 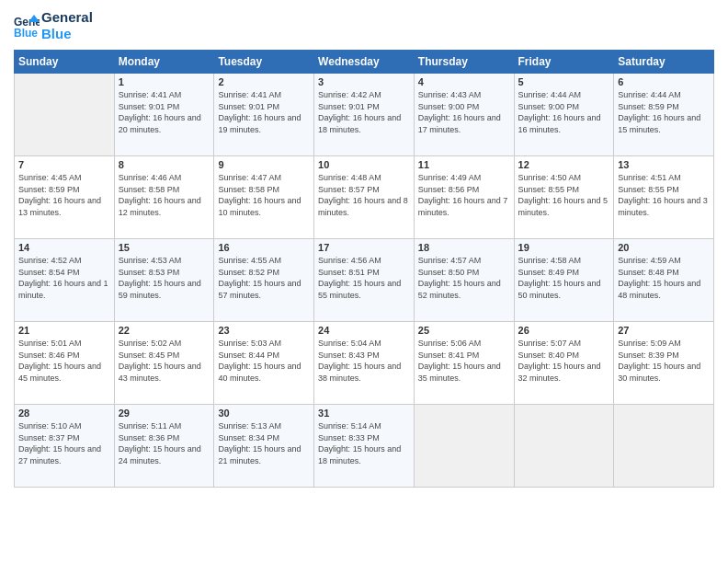 I want to click on calendar-cell: 12 Sunrise: 4:50 AM Sunset: 8:55 PM Dayl…, so click(x=564, y=198).